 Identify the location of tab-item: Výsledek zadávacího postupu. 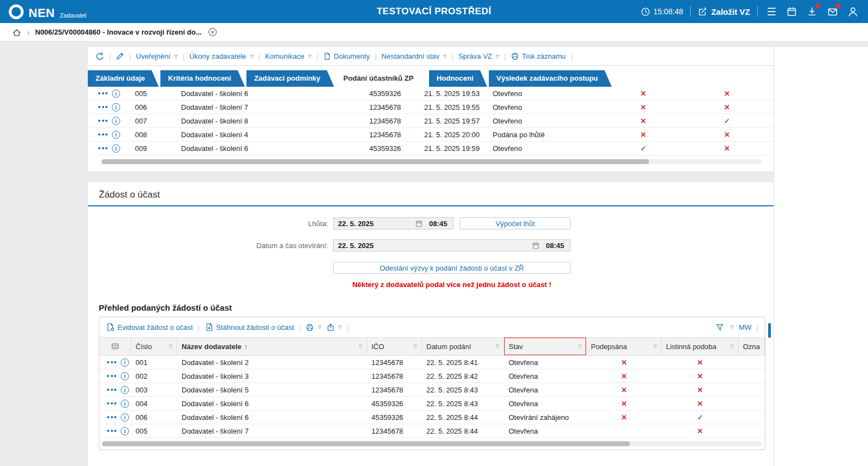
(550, 78).